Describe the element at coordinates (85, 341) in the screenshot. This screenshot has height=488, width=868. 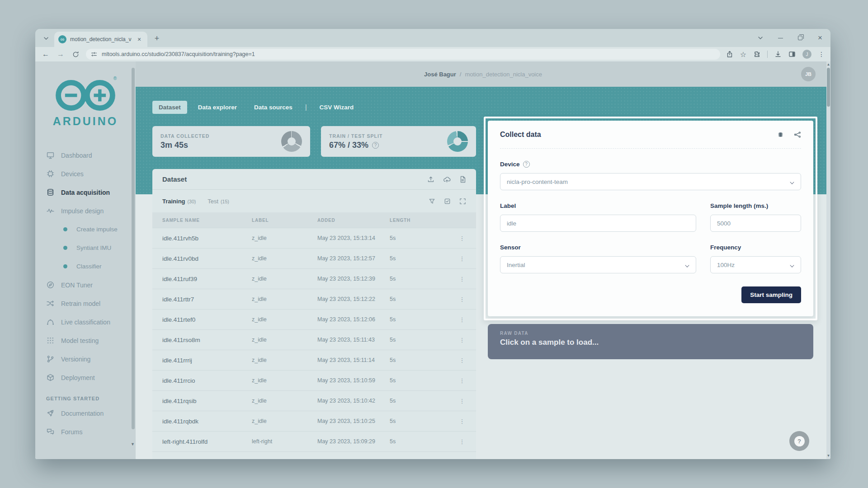
I see `sidebar-item-model-testing: Model testing` at that location.